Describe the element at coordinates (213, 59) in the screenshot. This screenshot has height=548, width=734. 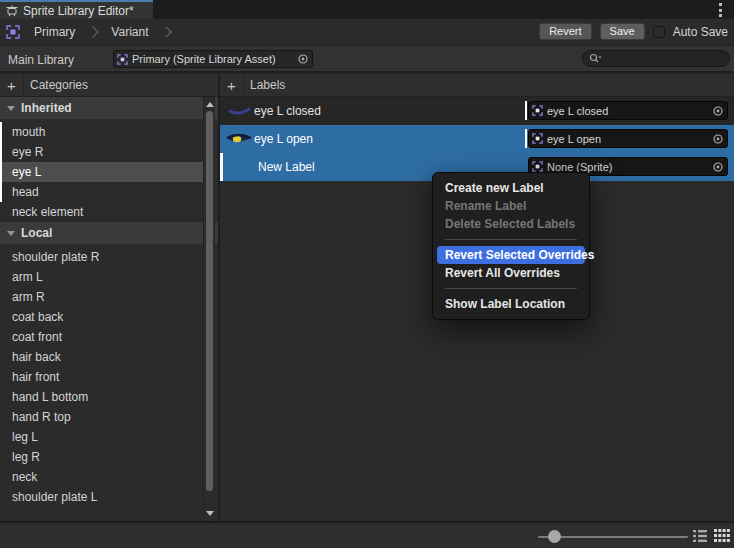
I see `main-library-object-field: Primary (Sprite Library Asset)` at that location.